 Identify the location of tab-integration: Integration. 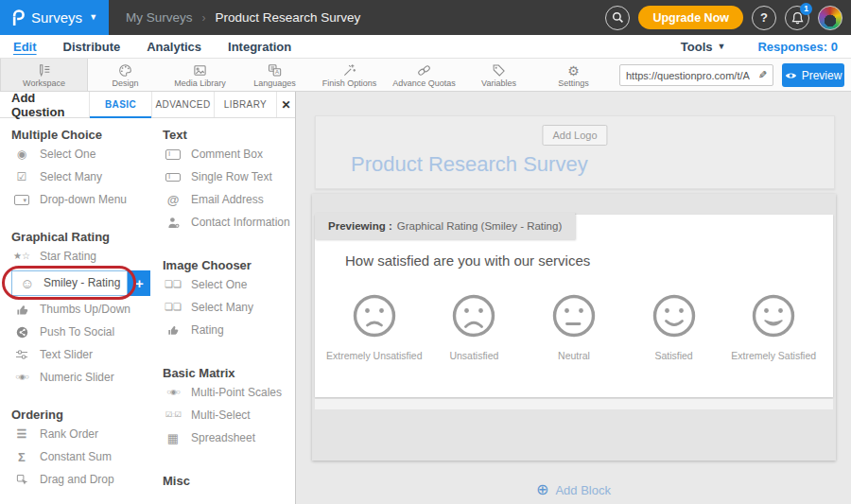
(259, 47).